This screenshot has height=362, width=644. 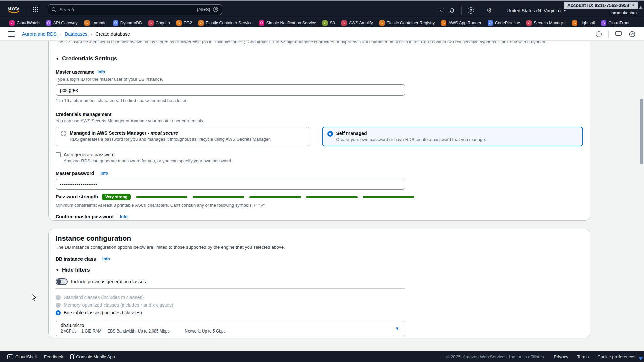 What do you see at coordinates (225, 23) in the screenshot?
I see `favorites-item-elastic-container-service: Elastic Container Service` at bounding box center [225, 23].